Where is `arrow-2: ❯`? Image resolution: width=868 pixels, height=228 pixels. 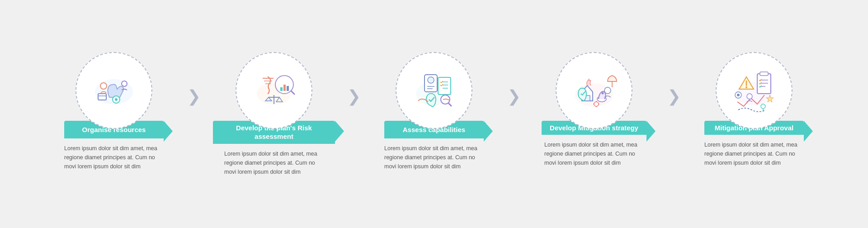
arrow-2: ❯ is located at coordinates (354, 78).